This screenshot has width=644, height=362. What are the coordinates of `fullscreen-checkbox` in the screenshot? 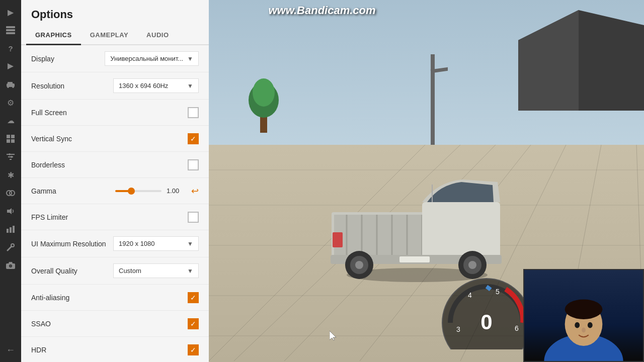 It's located at (193, 113).